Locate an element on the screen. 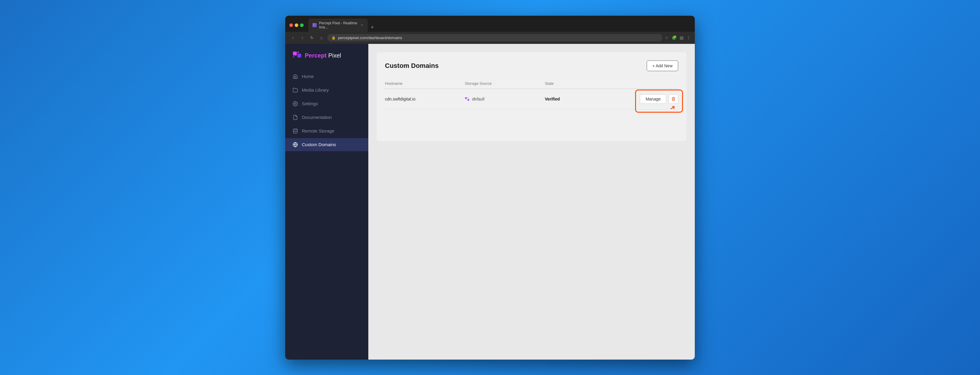 This screenshot has height=375, width=980. sidebar-item-documentation-label: Documentation is located at coordinates (317, 117).